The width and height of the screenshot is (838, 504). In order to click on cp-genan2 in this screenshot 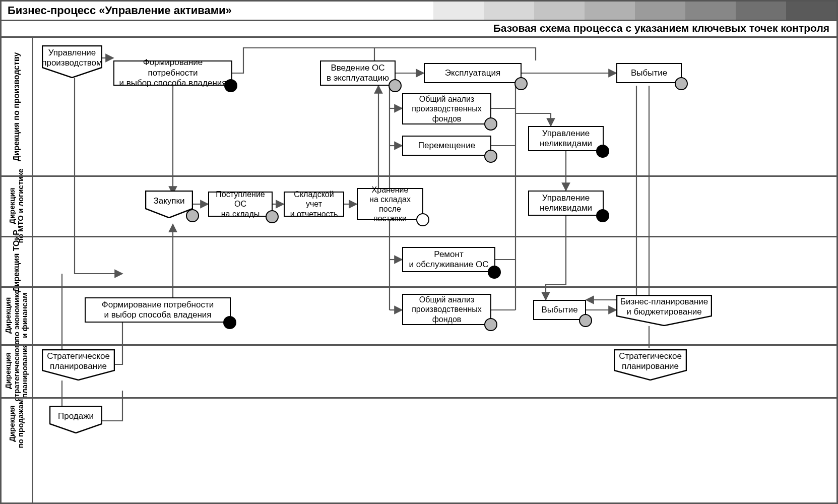, I will do `click(491, 325)`.